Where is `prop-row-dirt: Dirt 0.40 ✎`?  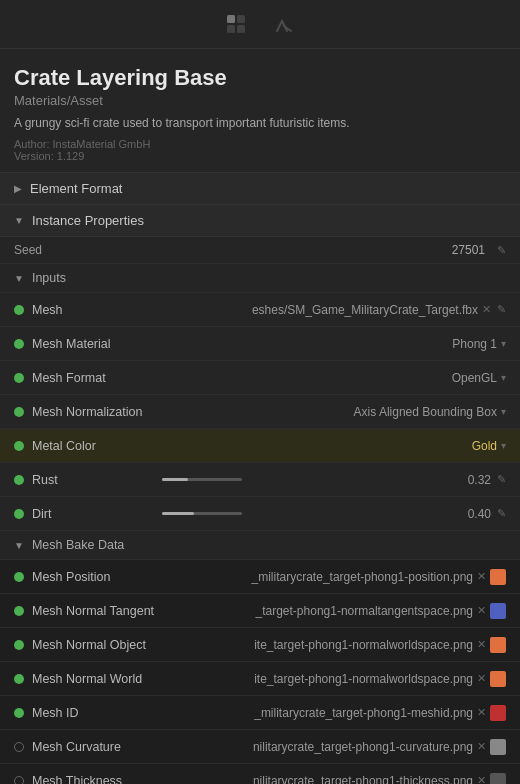
prop-row-dirt: Dirt 0.40 ✎ is located at coordinates (260, 514).